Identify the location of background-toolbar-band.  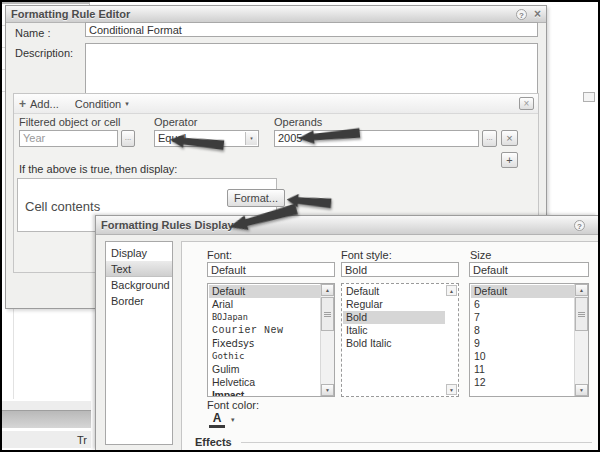
(46, 420).